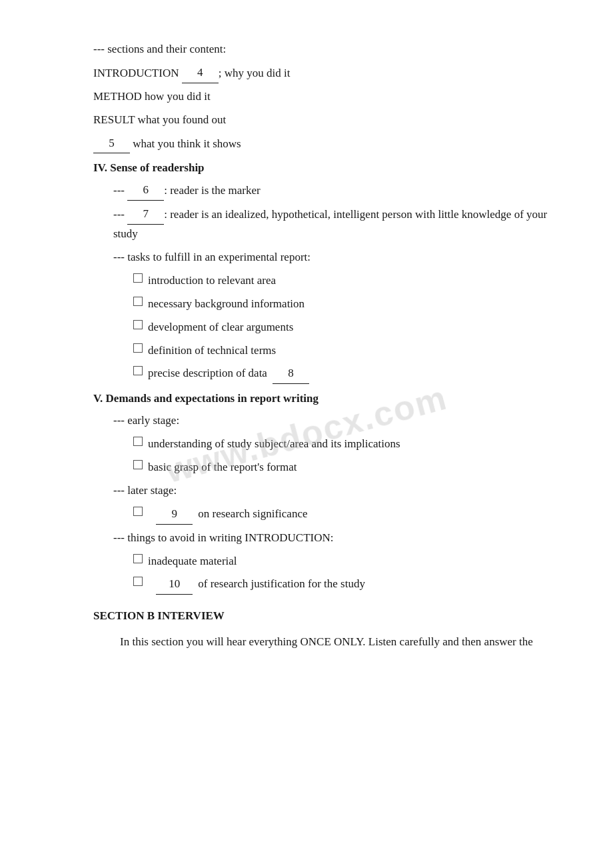 This screenshot has width=613, height=868. Describe the element at coordinates (160, 120) in the screenshot. I see `result-text: RESULT what you found out` at that location.